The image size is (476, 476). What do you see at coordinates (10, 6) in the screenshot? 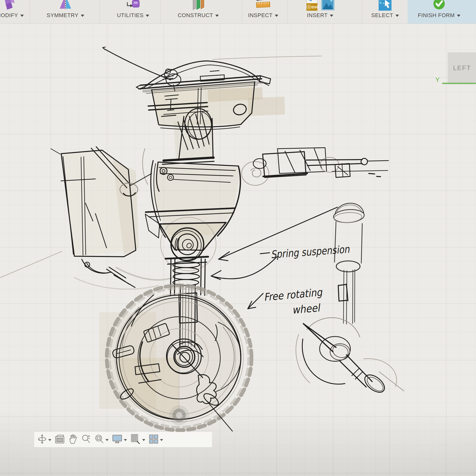
I see `modify-icon` at bounding box center [10, 6].